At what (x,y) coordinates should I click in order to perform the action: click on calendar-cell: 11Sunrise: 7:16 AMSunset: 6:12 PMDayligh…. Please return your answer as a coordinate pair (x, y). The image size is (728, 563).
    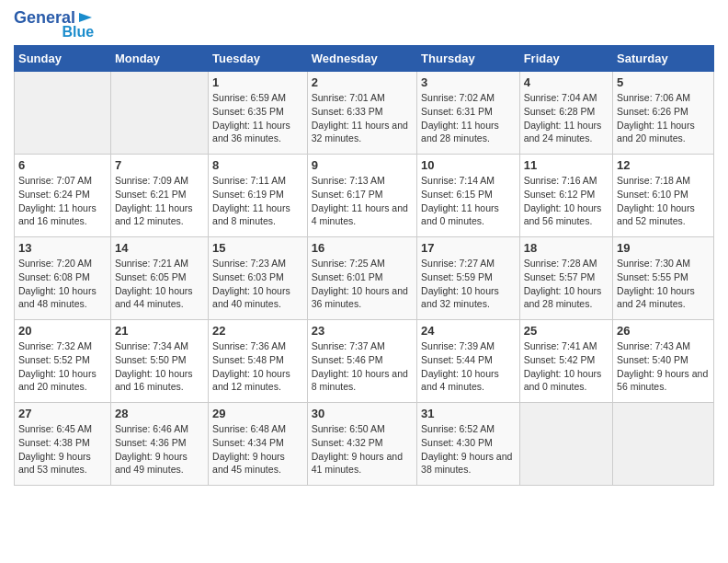
    Looking at the image, I should click on (566, 196).